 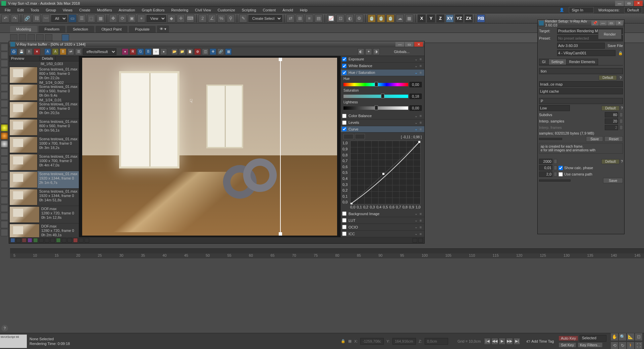 What do you see at coordinates (213, 52) in the screenshot?
I see `vfb-track-button: ✥` at bounding box center [213, 52].